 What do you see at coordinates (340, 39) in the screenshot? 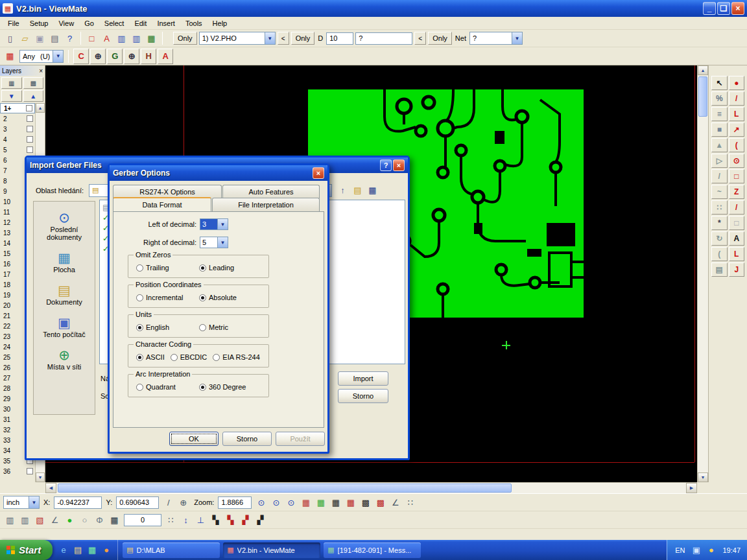
I see `dcode-field: 10` at bounding box center [340, 39].